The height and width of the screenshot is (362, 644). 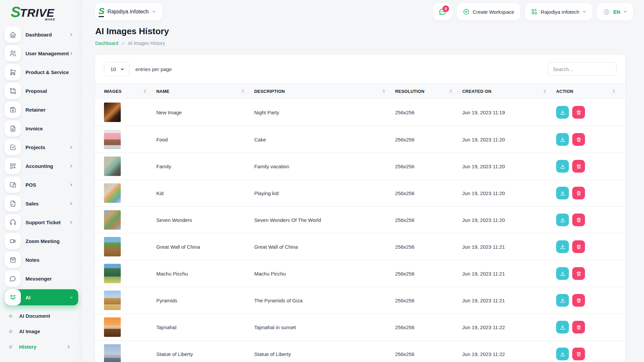 What do you see at coordinates (13, 35) in the screenshot?
I see `home-icon` at bounding box center [13, 35].